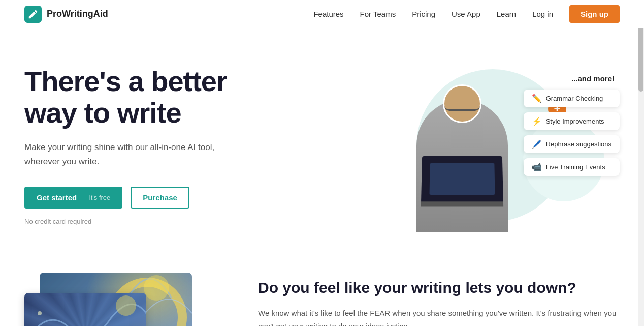  What do you see at coordinates (641, 163) in the screenshot?
I see `scrollbar` at bounding box center [641, 163].